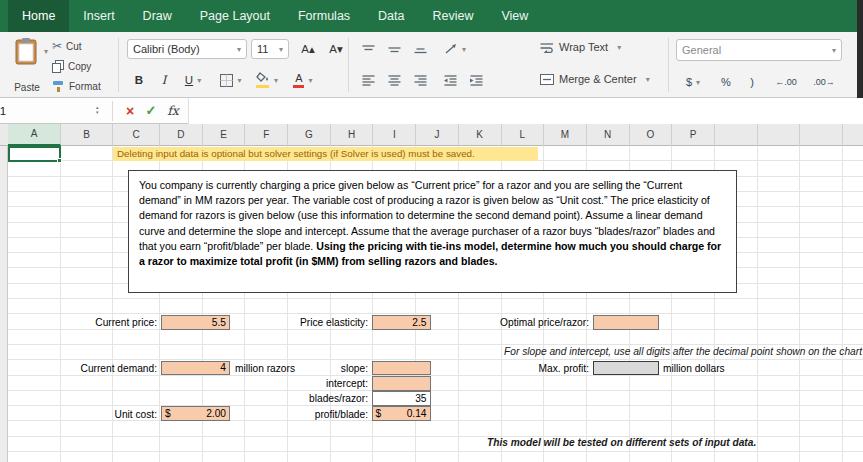 The height and width of the screenshot is (462, 863). What do you see at coordinates (76, 86) in the screenshot?
I see `format-painter-button: Format` at bounding box center [76, 86].